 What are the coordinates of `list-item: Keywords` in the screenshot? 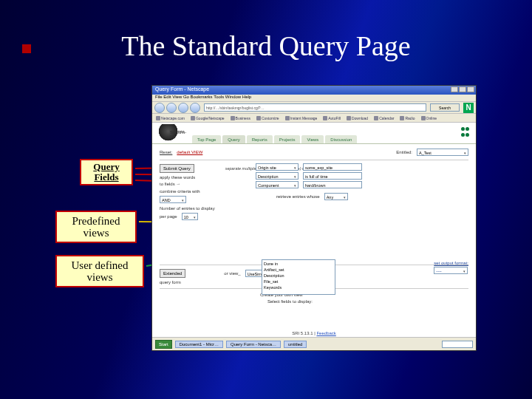 It's located at (299, 287).